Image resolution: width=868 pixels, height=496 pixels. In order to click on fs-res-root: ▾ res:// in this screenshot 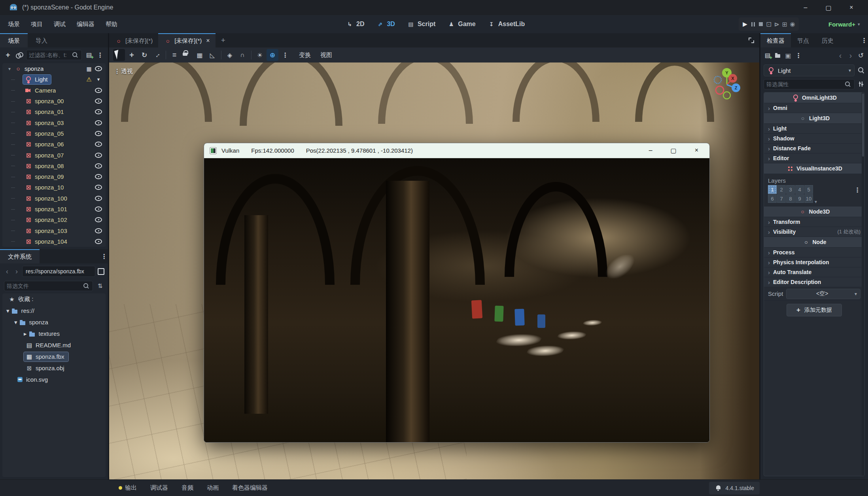, I will do `click(54, 311)`.